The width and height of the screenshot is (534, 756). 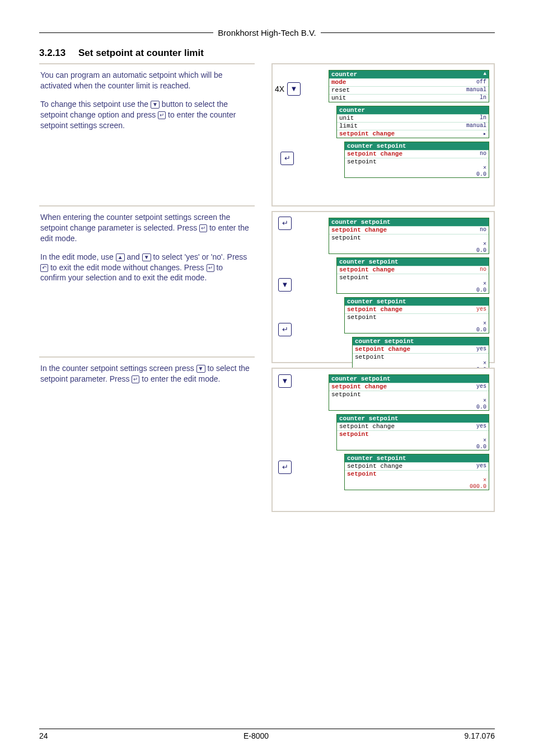 I want to click on lcd-row-value: ▸, so click(x=472, y=134).